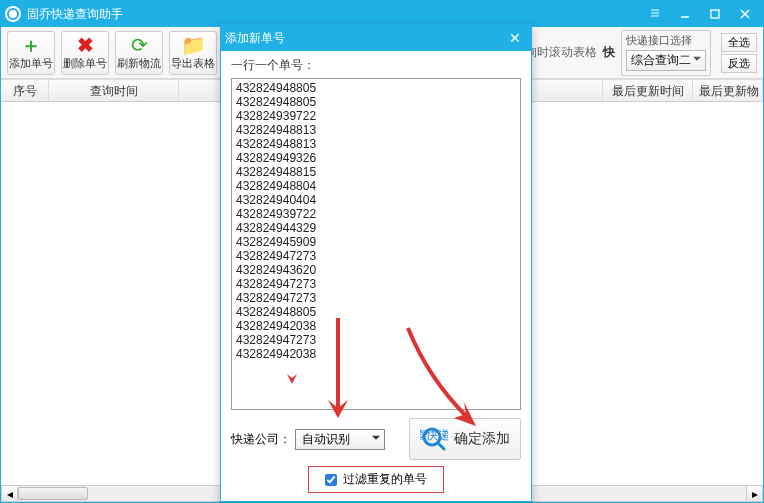  I want to click on filter-label: 过滤重复的单号, so click(385, 480).